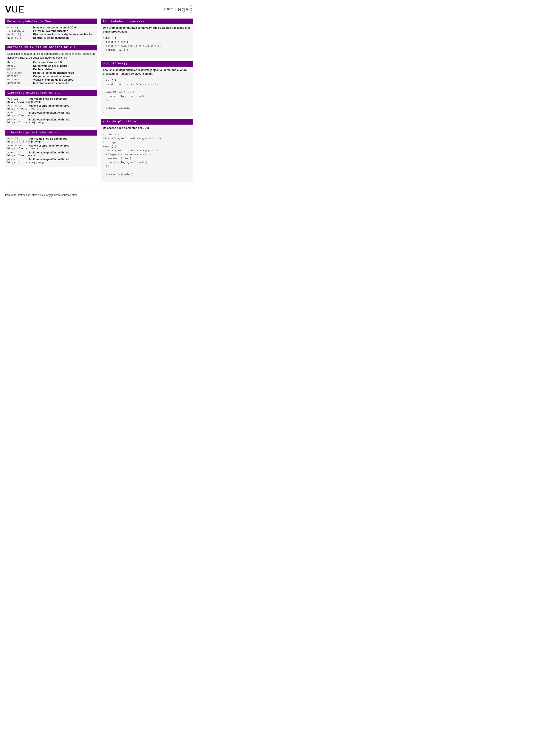 This screenshot has height=756, width=534. I want to click on page-header: VUE rrtegag, so click(99, 10).